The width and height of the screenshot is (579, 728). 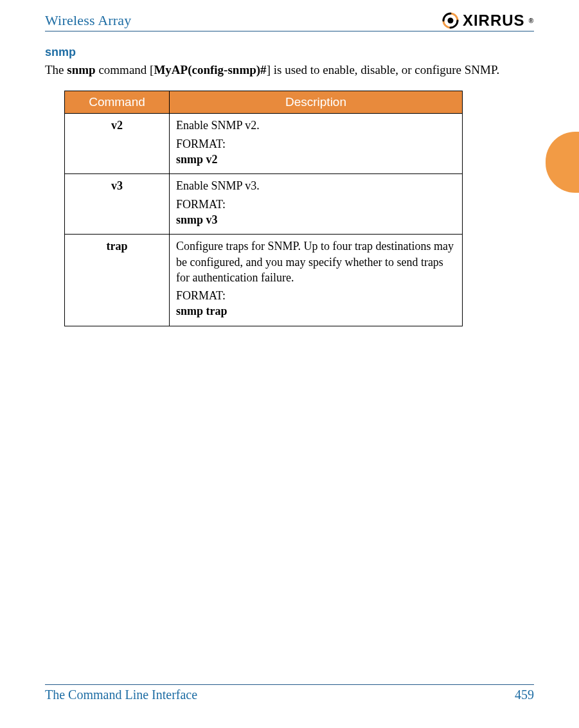 I want to click on cmd-desc: Enable SNMP v2. FORMAT: snmp v2, so click(x=316, y=144).